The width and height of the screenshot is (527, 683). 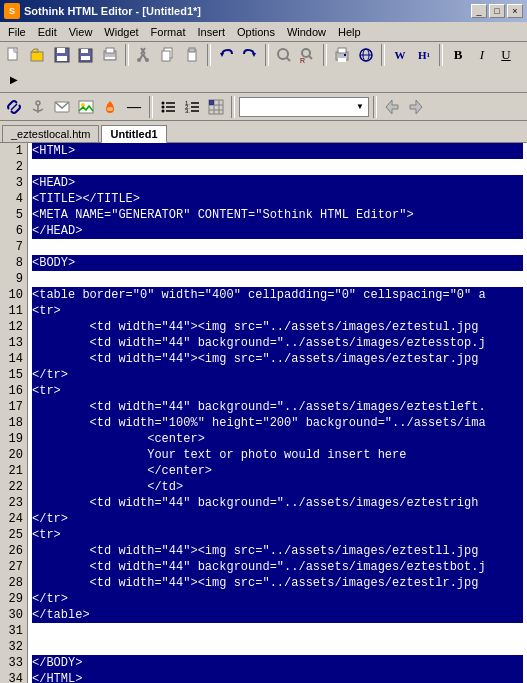 I want to click on line-number: 28, so click(x=14, y=583).